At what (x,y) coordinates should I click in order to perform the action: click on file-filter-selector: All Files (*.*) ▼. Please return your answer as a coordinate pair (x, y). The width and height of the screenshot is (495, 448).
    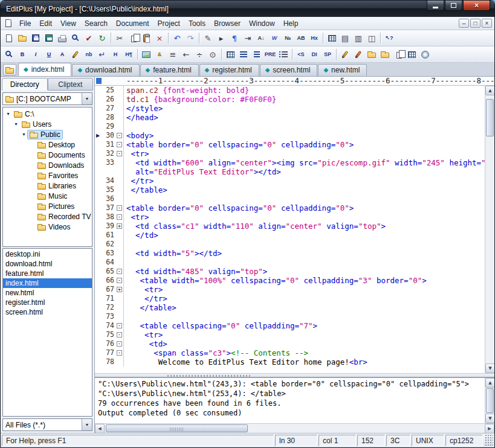
    Looking at the image, I should click on (47, 425).